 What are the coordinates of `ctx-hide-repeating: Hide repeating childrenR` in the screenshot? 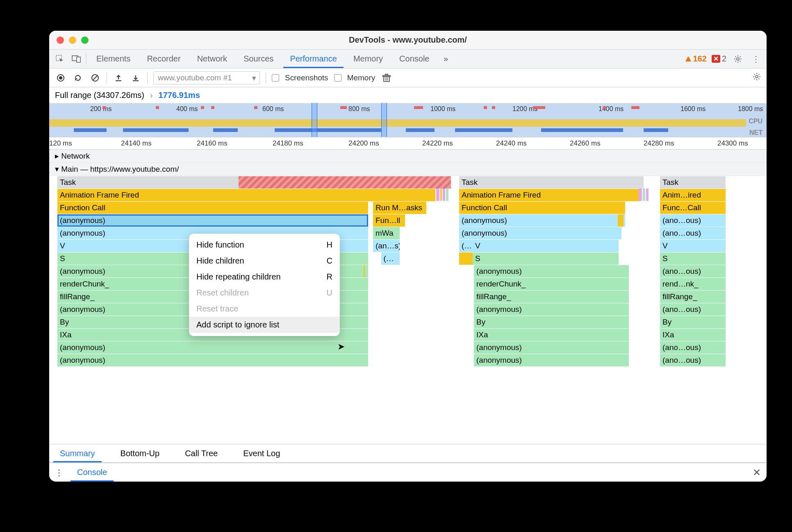 It's located at (264, 277).